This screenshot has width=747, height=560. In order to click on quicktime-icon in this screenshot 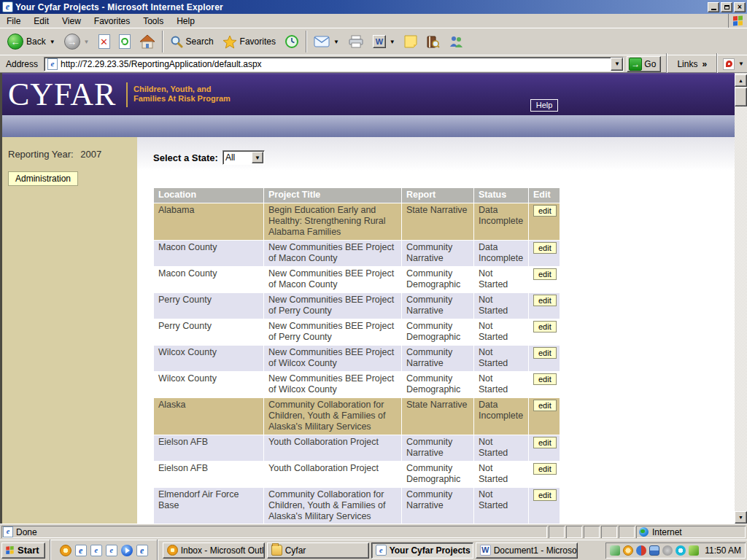, I will do `click(681, 551)`.